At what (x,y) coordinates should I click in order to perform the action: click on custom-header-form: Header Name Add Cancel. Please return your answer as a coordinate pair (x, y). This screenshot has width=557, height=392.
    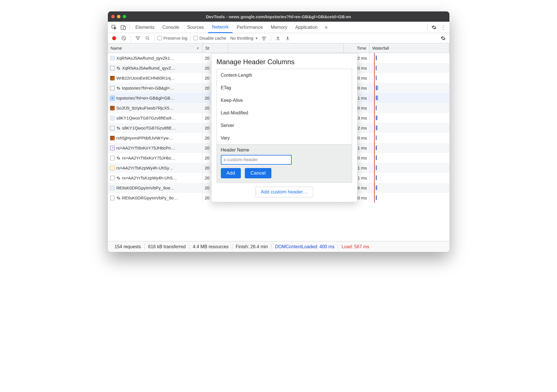
    Looking at the image, I should click on (284, 163).